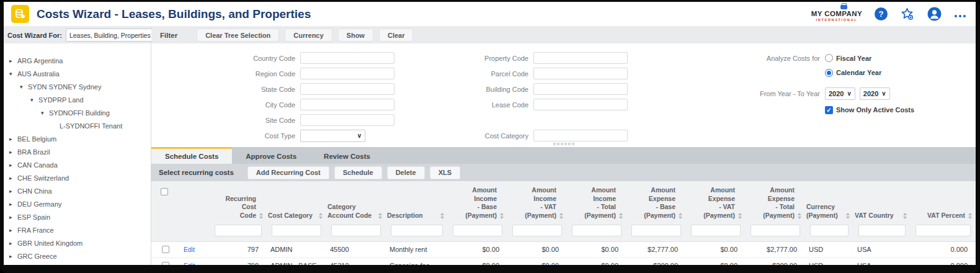  I want to click on column-header-description: Description, so click(417, 204).